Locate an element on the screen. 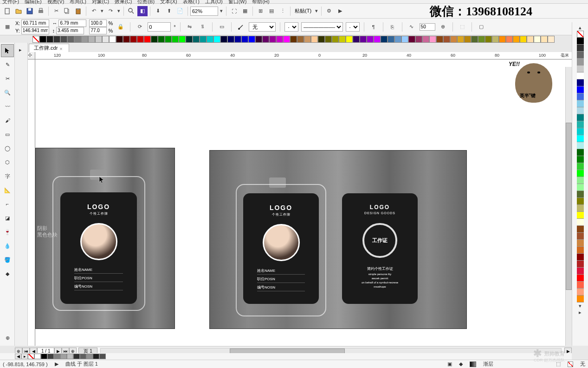 This screenshot has width=588, height=368. artistic-media-tool: 🖌 is located at coordinates (7, 120).